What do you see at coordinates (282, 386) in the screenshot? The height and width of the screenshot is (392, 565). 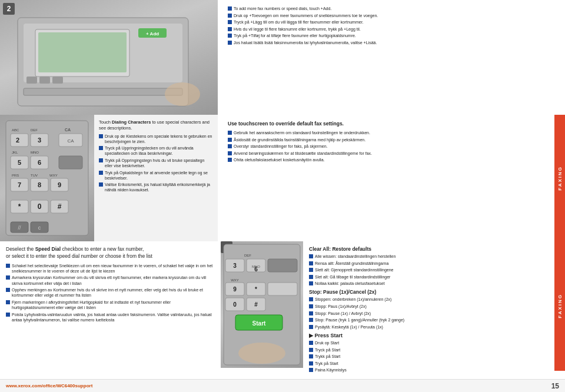 I see `footer: www.xerox.com/office/WC6400support 15` at bounding box center [282, 386].